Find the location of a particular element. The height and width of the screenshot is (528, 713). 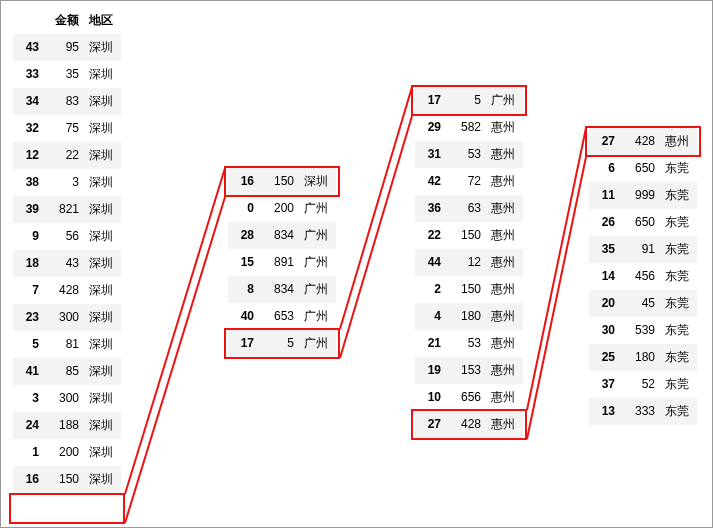

cell-amt: 3 is located at coordinates (63, 182).